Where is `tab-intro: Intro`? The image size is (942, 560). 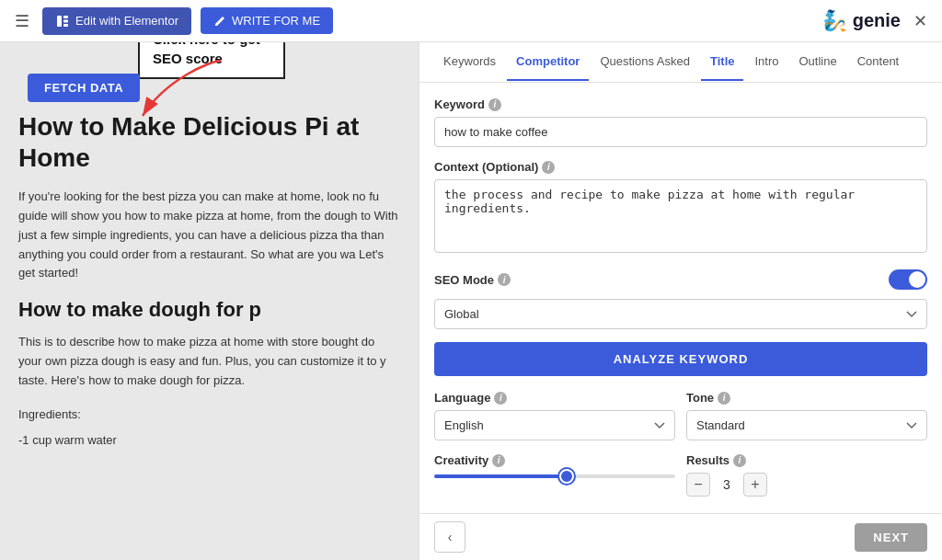
tab-intro: Intro is located at coordinates (766, 63).